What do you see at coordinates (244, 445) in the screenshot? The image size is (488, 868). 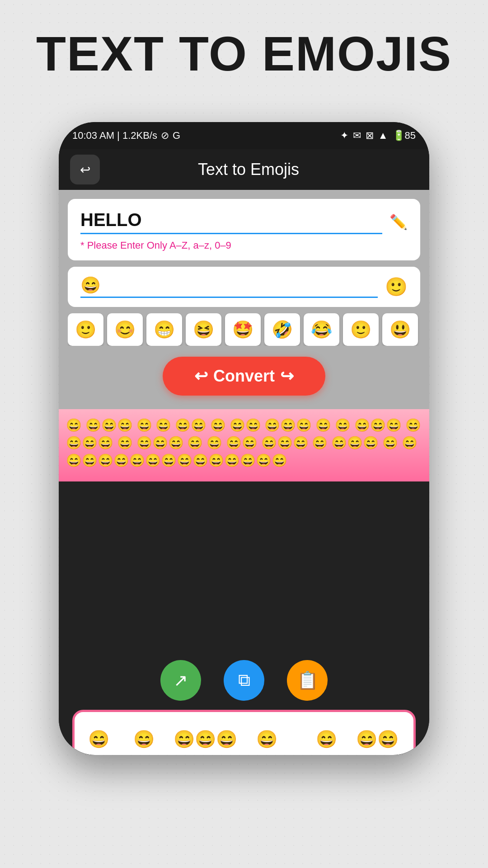 I see `output-area: 😄 😄😄😄 😄 😄 😄😄 😄 😄😄 😄😄😄 😄 😄 😄😄😄 😄😄😄😄 😄 😄😄😄…` at bounding box center [244, 445].